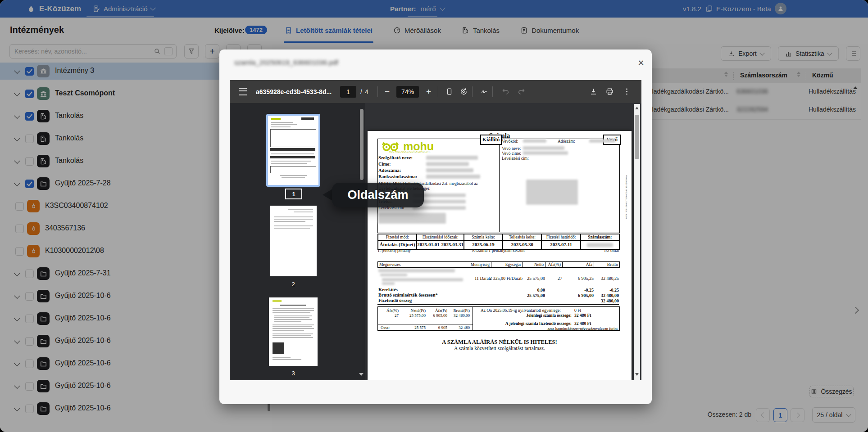 This screenshot has width=868, height=432. I want to click on pdf-scrollbar-thumb, so click(637, 137).